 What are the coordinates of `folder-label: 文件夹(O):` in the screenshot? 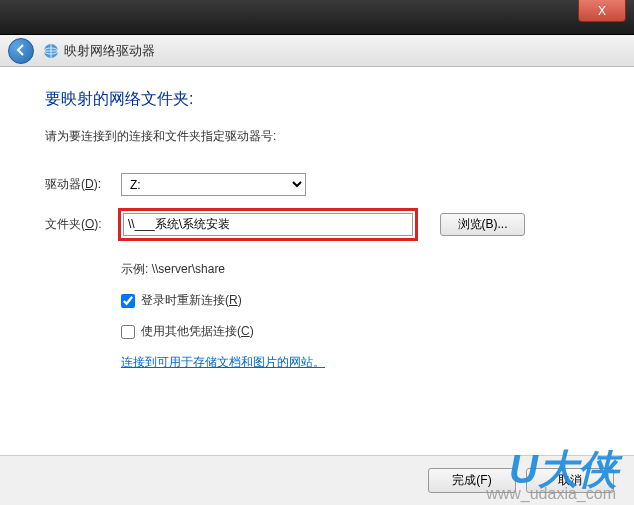 It's located at (79, 224).